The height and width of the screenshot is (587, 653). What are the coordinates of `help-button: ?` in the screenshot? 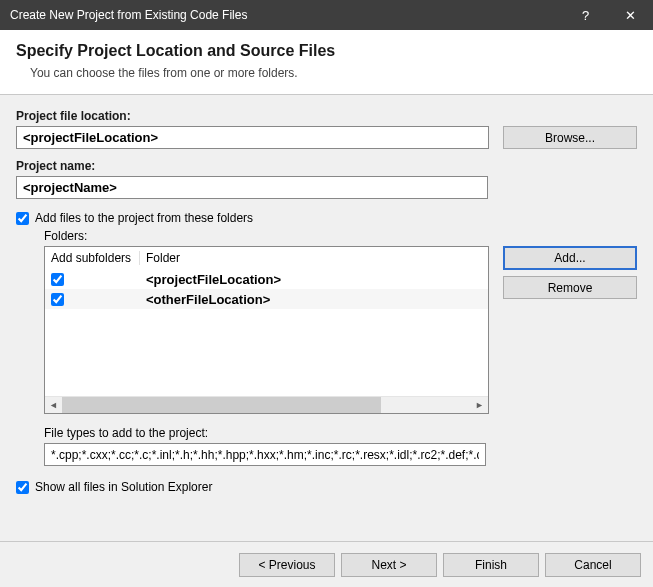 It's located at (586, 15).